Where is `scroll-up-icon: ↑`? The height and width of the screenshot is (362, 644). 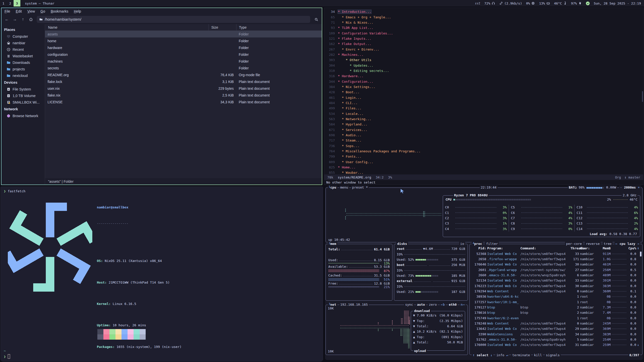
scroll-up-icon: ↑ is located at coordinates (639, 248).